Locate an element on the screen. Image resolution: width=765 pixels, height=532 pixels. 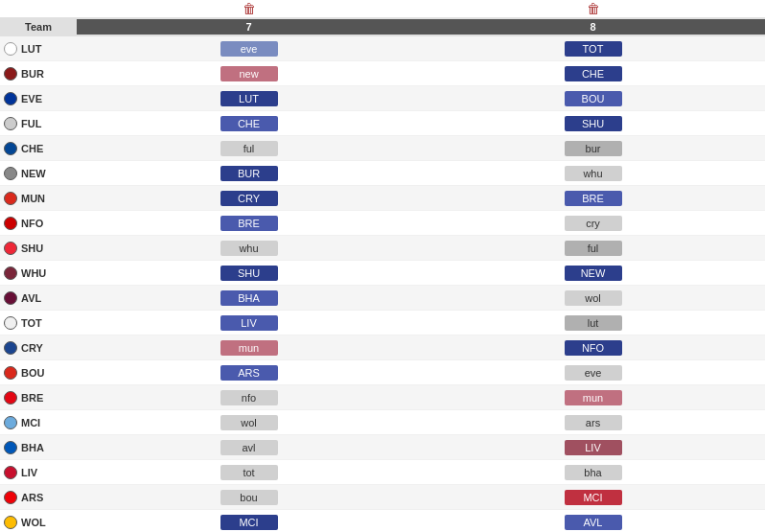
team-cell: CRY is located at coordinates (38, 348).